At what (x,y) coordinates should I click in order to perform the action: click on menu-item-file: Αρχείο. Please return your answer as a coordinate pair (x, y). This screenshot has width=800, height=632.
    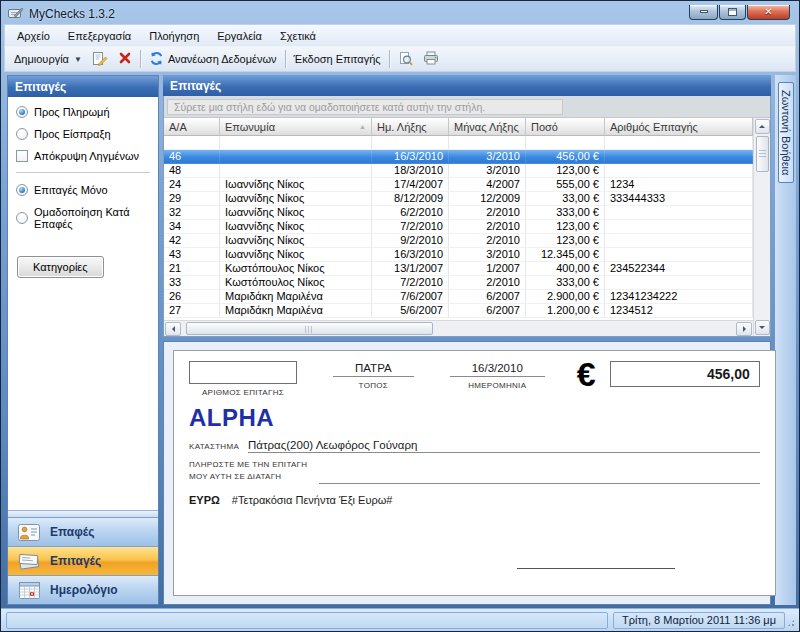
    Looking at the image, I should click on (34, 36).